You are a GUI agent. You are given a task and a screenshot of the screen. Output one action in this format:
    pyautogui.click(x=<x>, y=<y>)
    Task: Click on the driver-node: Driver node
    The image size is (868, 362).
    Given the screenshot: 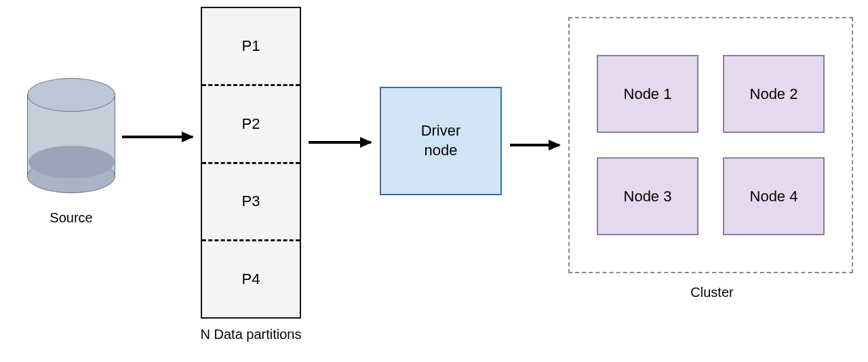 What is the action you would take?
    pyautogui.click(x=441, y=141)
    